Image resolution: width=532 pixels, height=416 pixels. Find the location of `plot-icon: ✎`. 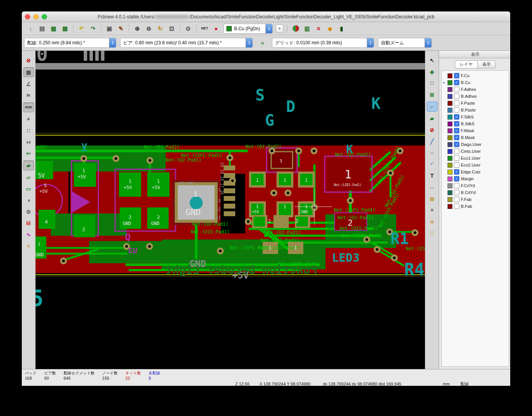

plot-icon: ✎ is located at coordinates (121, 29).